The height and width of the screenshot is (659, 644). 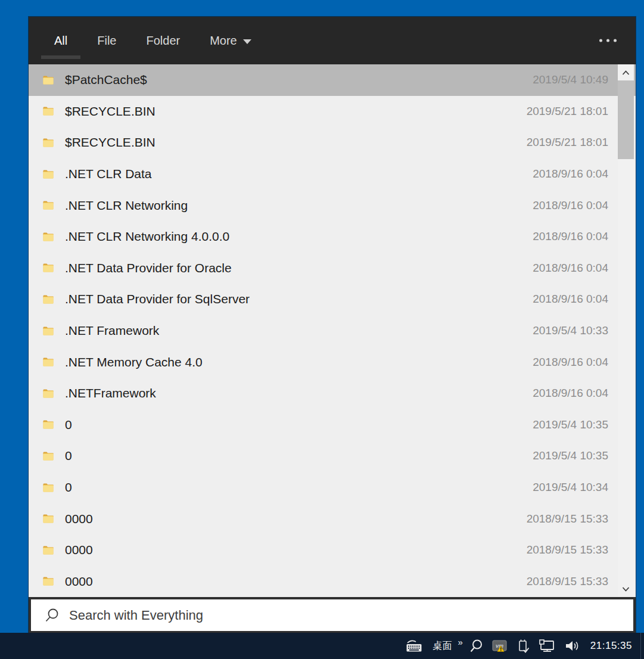 I want to click on result-row: $PatchCache$ 2019/5/4 10:49, so click(x=332, y=80).